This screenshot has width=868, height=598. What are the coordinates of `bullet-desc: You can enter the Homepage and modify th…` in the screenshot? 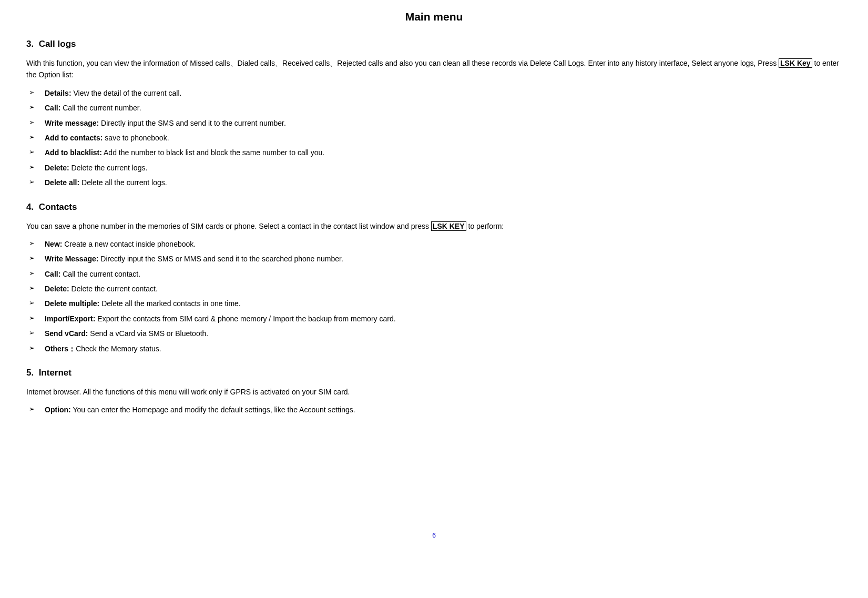 It's located at (213, 410).